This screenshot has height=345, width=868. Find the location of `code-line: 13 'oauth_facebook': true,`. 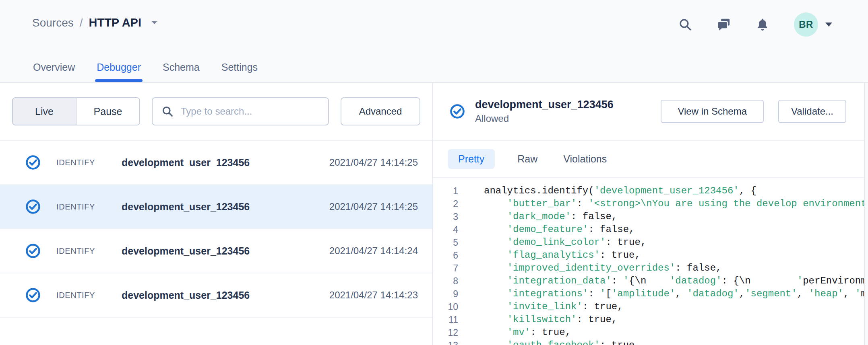

code-line: 13 'oauth_facebook': true, is located at coordinates (649, 342).